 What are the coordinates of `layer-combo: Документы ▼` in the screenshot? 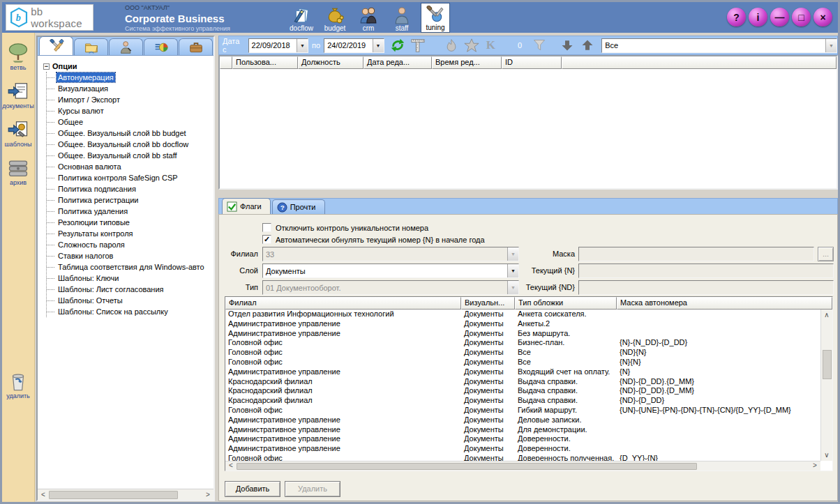 It's located at (391, 270).